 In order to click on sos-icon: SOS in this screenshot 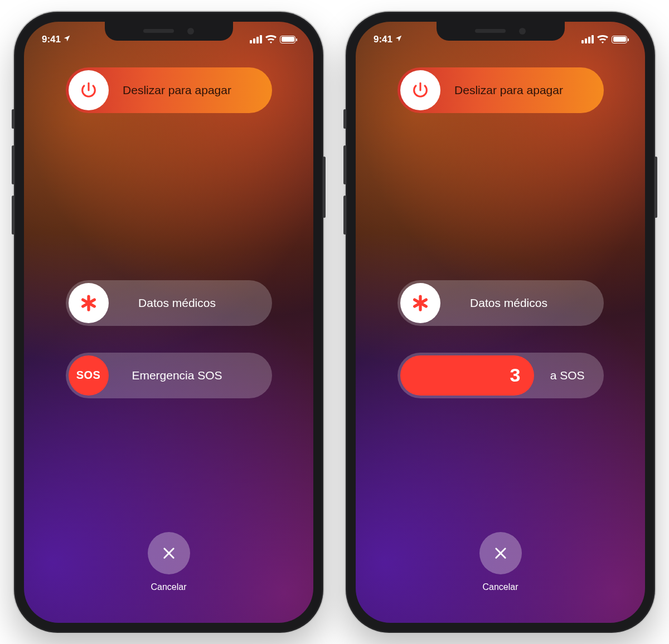, I will do `click(89, 375)`.